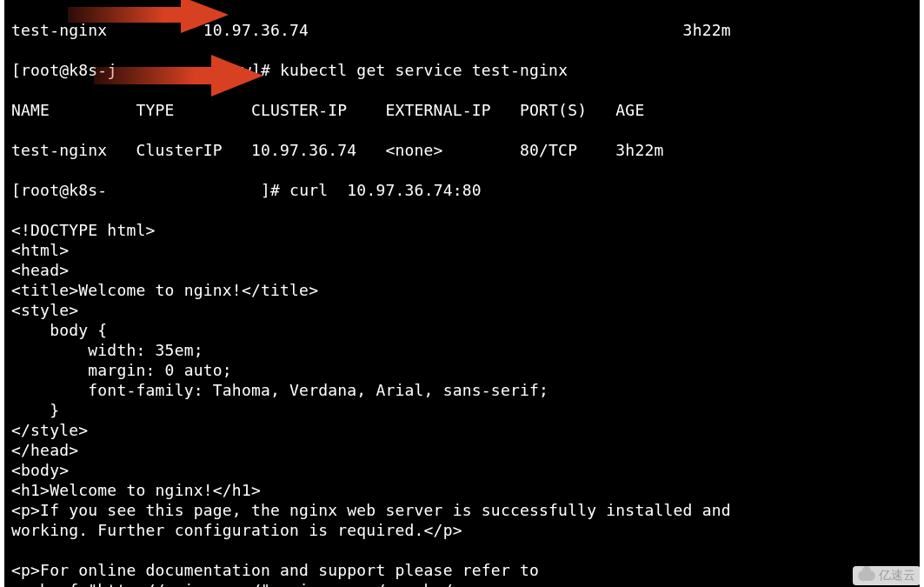 The width and height of the screenshot is (924, 587). I want to click on output-line: <style>, so click(462, 310).